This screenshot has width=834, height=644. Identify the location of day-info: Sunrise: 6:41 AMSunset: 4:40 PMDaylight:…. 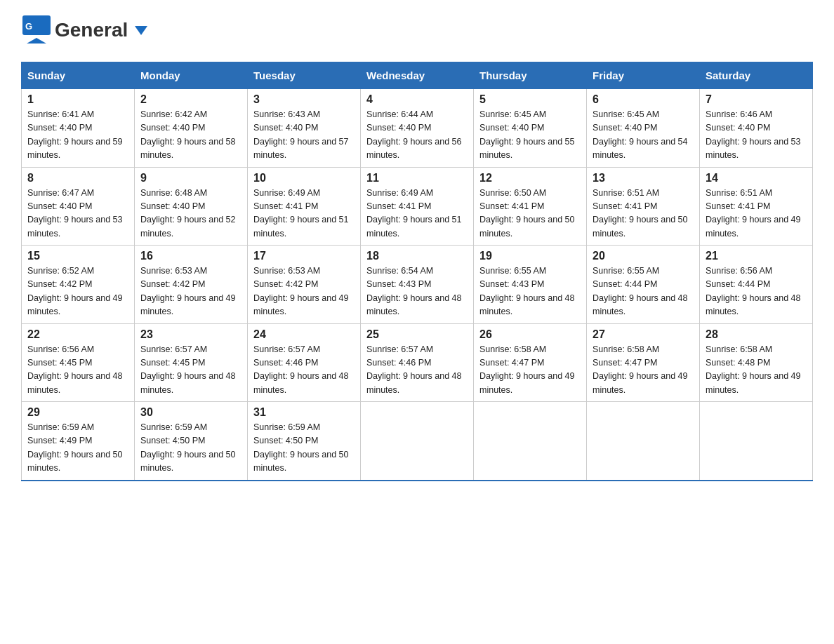
(75, 135).